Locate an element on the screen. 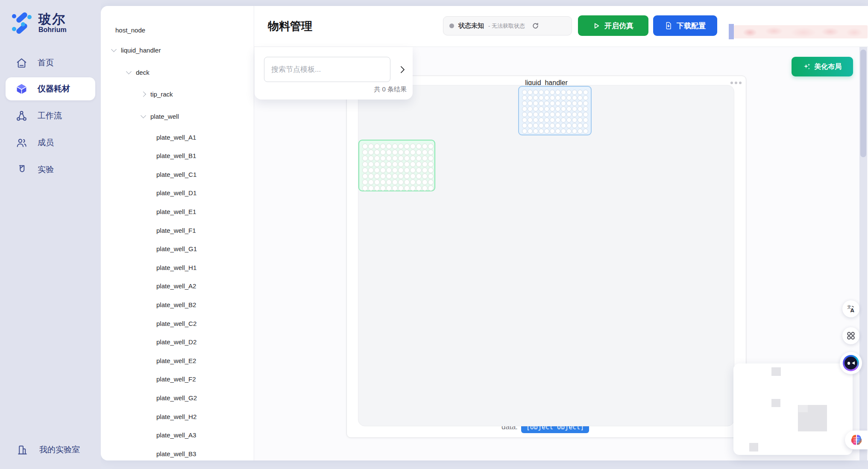  start-simulation-button: 开启仿真 is located at coordinates (613, 26).